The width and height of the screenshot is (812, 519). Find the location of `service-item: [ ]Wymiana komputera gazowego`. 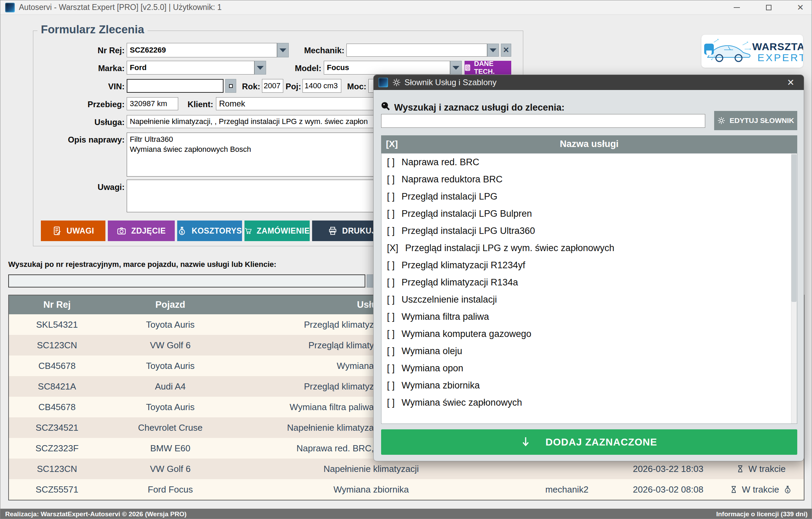

service-item: [ ]Wymiana komputera gazowego is located at coordinates (589, 334).